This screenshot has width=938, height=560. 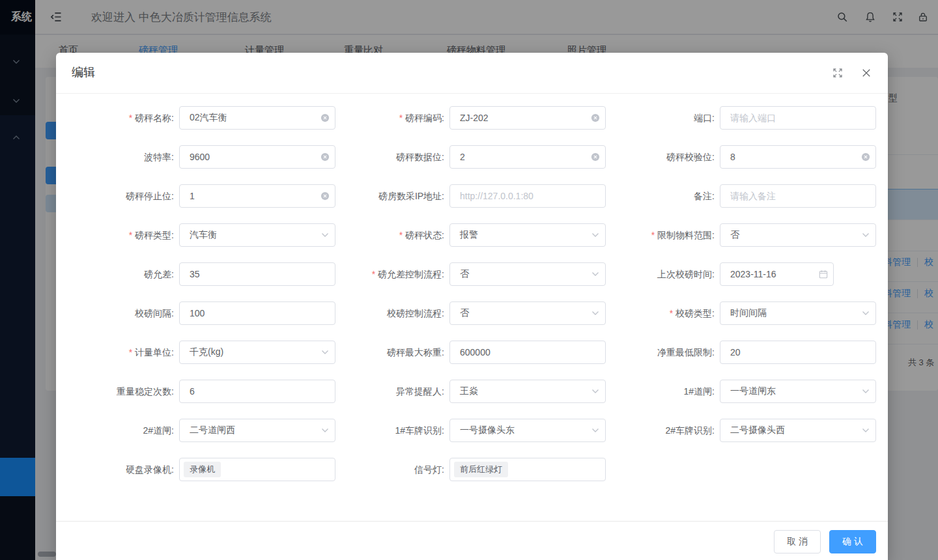 What do you see at coordinates (472, 118) in the screenshot?
I see `scale-code-field: 磅秤编码:` at bounding box center [472, 118].